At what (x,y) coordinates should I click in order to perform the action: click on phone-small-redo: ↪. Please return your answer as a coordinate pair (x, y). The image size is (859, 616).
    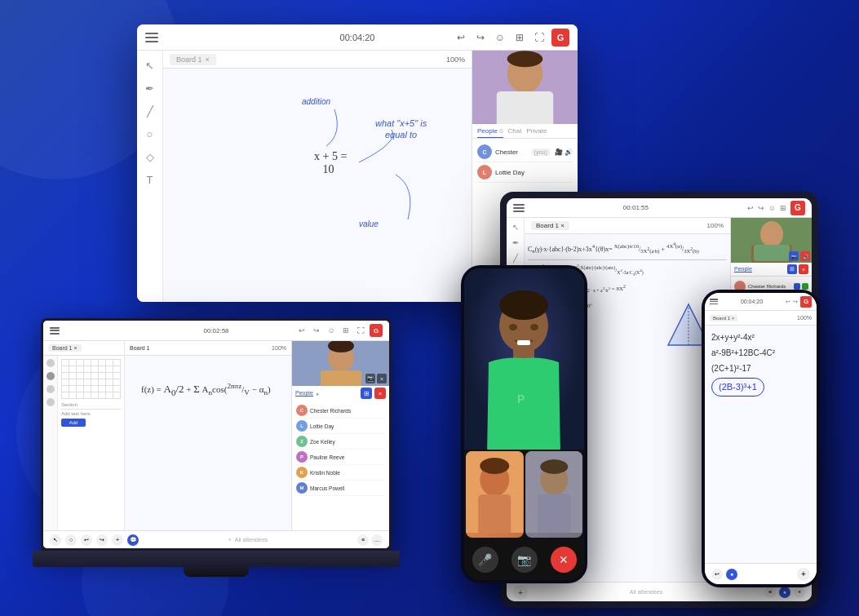
    Looking at the image, I should click on (795, 302).